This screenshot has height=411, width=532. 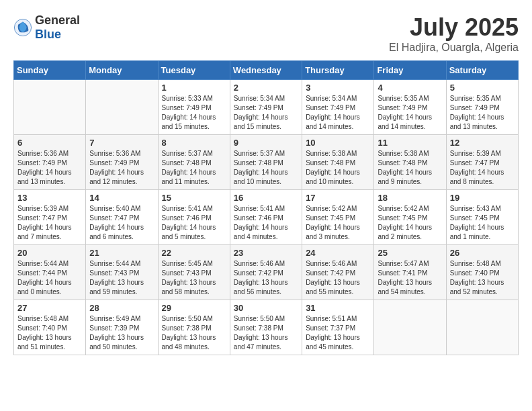 I want to click on weekday-header: Friday, so click(x=410, y=71).